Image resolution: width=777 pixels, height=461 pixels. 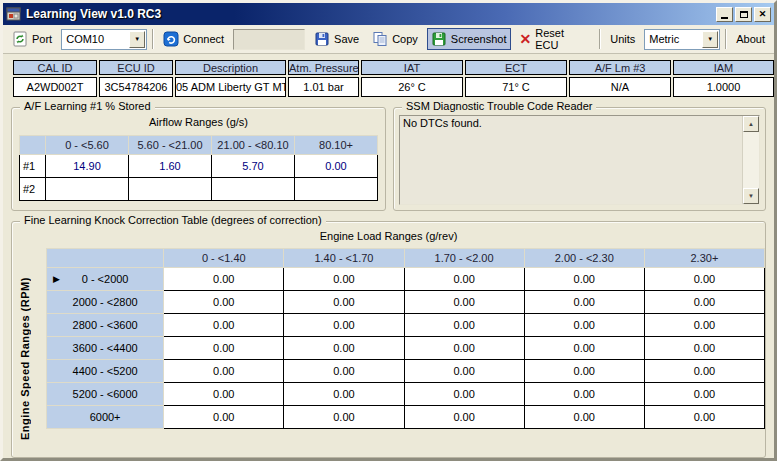 What do you see at coordinates (562, 39) in the screenshot?
I see `reset-ecu-label: Reset ECU` at bounding box center [562, 39].